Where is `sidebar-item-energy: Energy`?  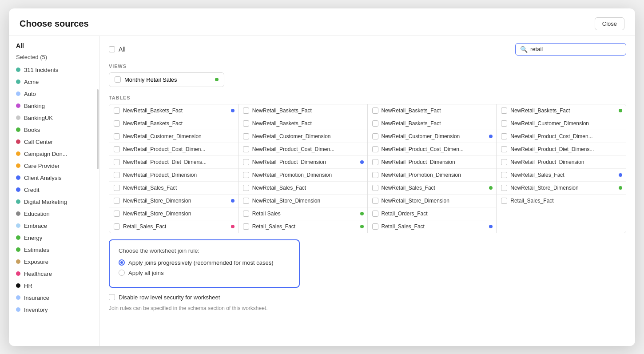 sidebar-item-energy: Energy is located at coordinates (54, 238).